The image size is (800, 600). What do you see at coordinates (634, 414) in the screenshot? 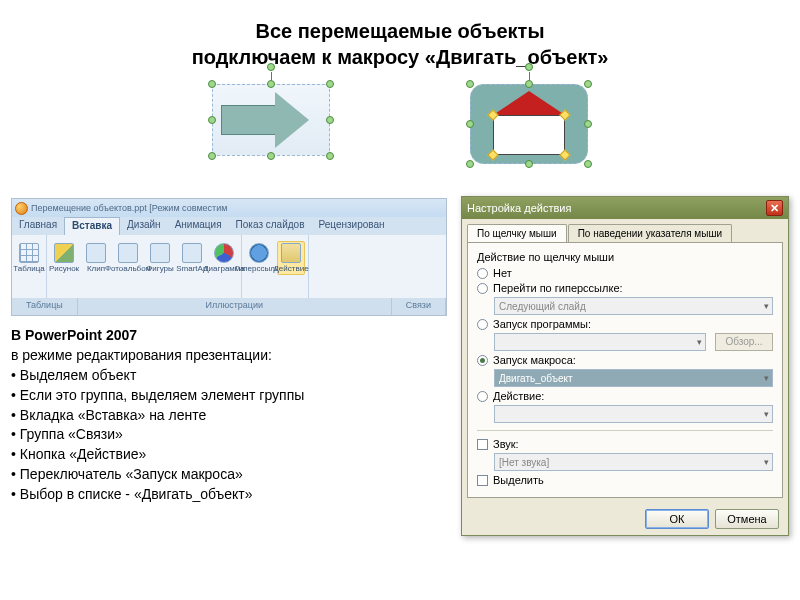
I see `ole-combo` at bounding box center [634, 414].